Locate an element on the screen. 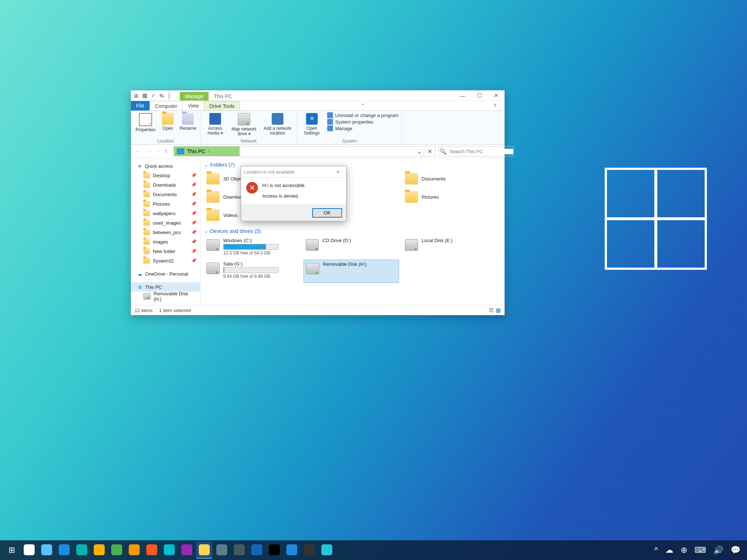 The width and height of the screenshot is (747, 560). rename-button: Rename is located at coordinates (188, 125).